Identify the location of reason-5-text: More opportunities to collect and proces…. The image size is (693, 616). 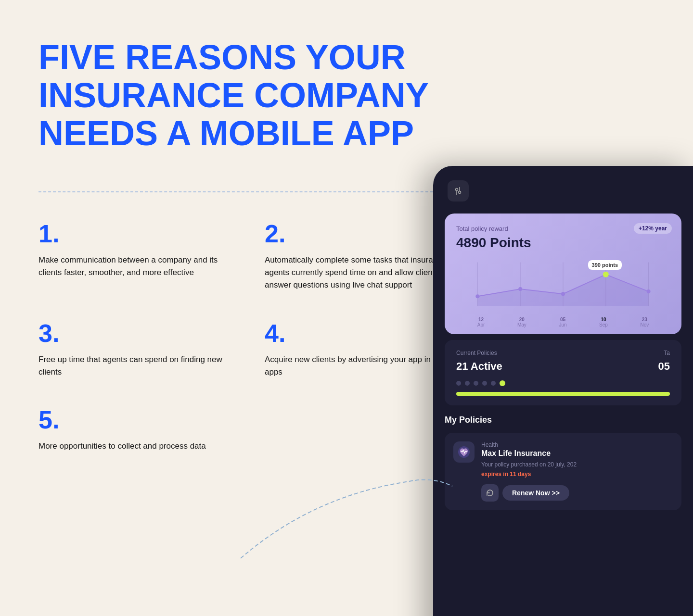
(132, 446).